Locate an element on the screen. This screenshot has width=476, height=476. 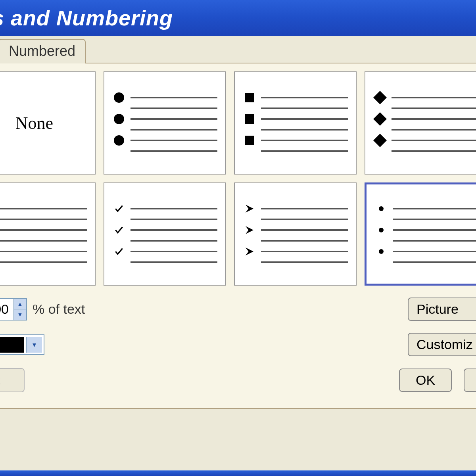
picture-button-label: Picture is located at coordinates (438, 309).